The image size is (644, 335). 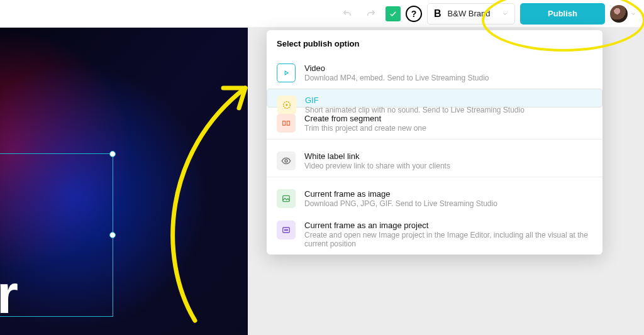 What do you see at coordinates (286, 73) in the screenshot?
I see `video-icon` at bounding box center [286, 73].